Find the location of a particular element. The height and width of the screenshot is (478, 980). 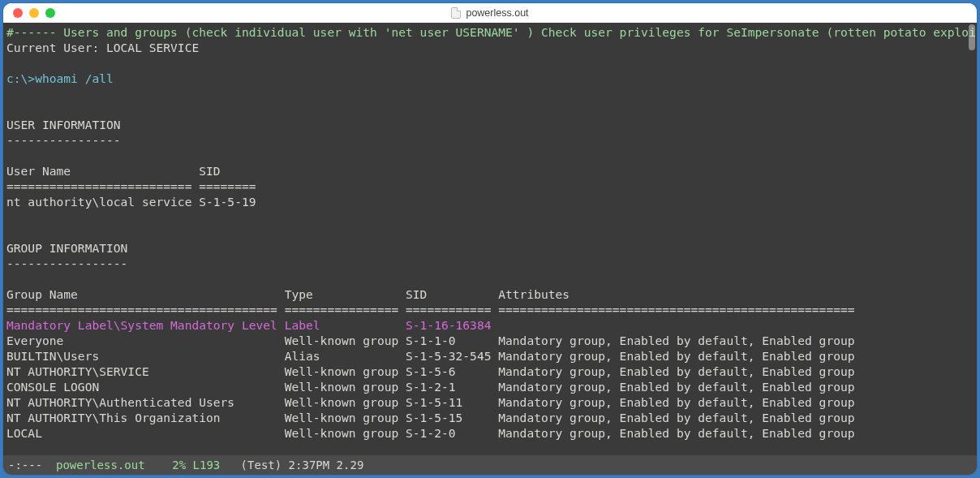

table-row: LOCAL Well-known group S-1-2-0 Mandatory… is located at coordinates (431, 433).